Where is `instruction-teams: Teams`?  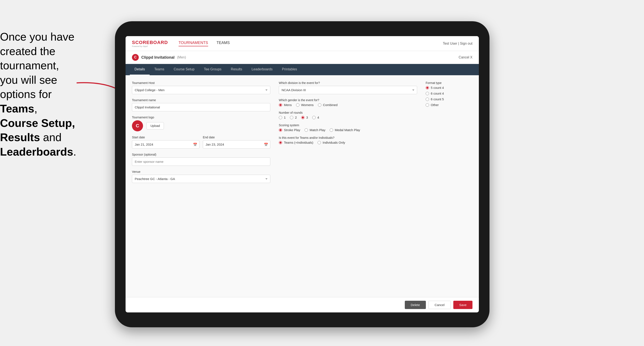 instruction-teams: Teams is located at coordinates (17, 109).